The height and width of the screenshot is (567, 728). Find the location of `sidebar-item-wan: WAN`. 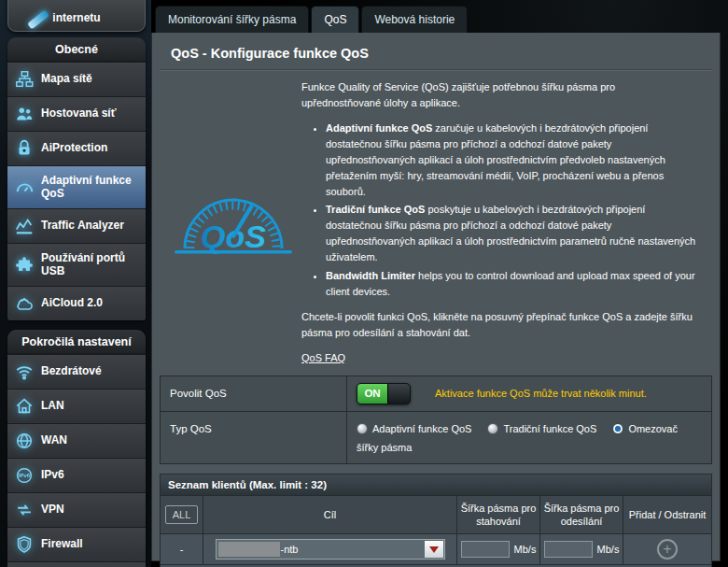

sidebar-item-wan: WAN is located at coordinates (77, 441).